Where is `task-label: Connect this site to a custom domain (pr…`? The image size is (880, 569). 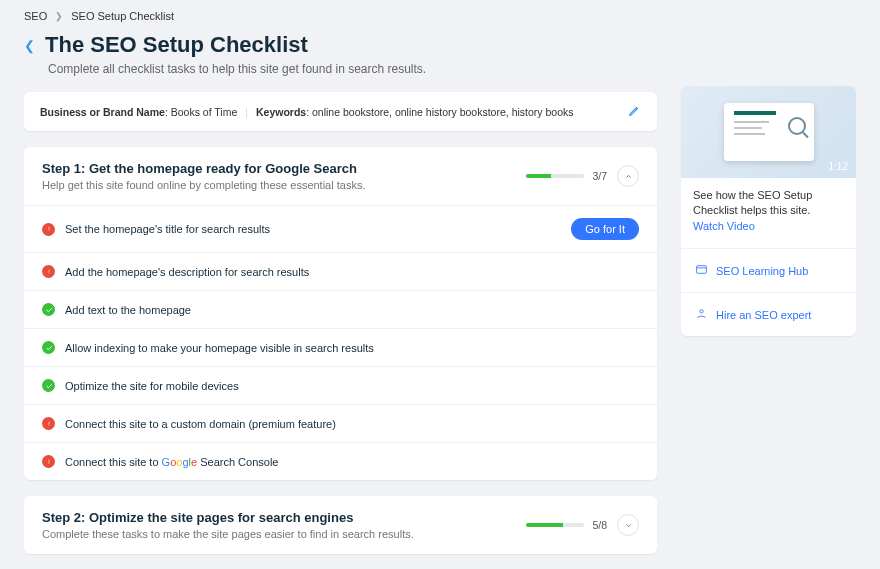
task-label: Connect this site to a custom domain (pr… is located at coordinates (352, 424).